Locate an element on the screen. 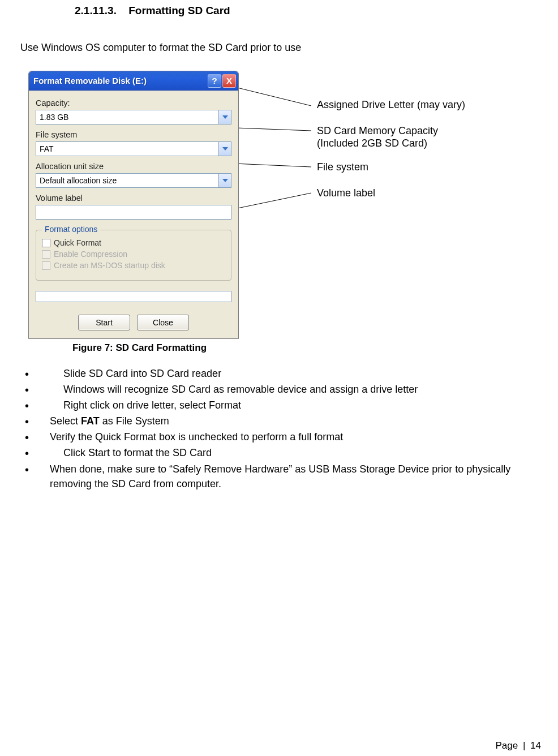 Image resolution: width=558 pixels, height=756 pixels. allocation-value: Default allocation size is located at coordinates (127, 181).